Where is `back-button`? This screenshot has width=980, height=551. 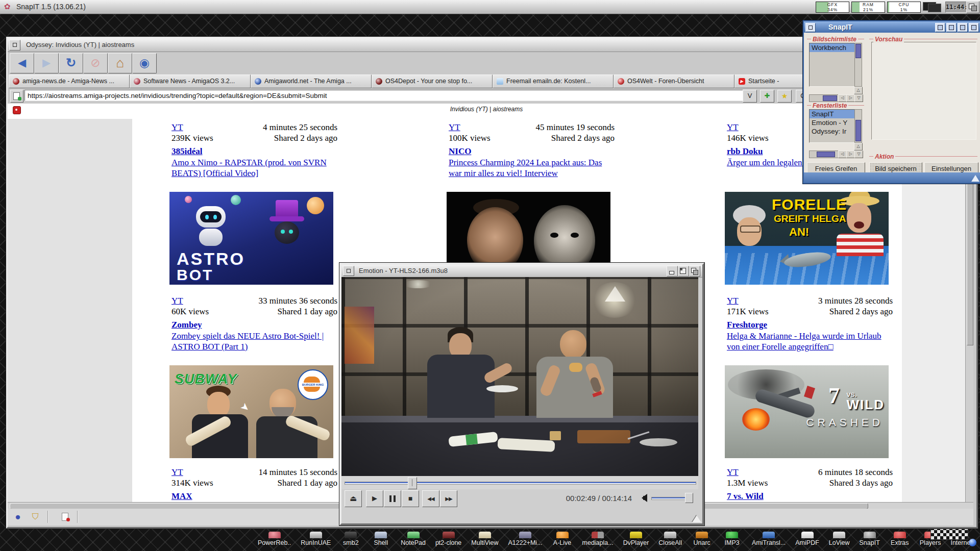
back-button is located at coordinates (22, 63).